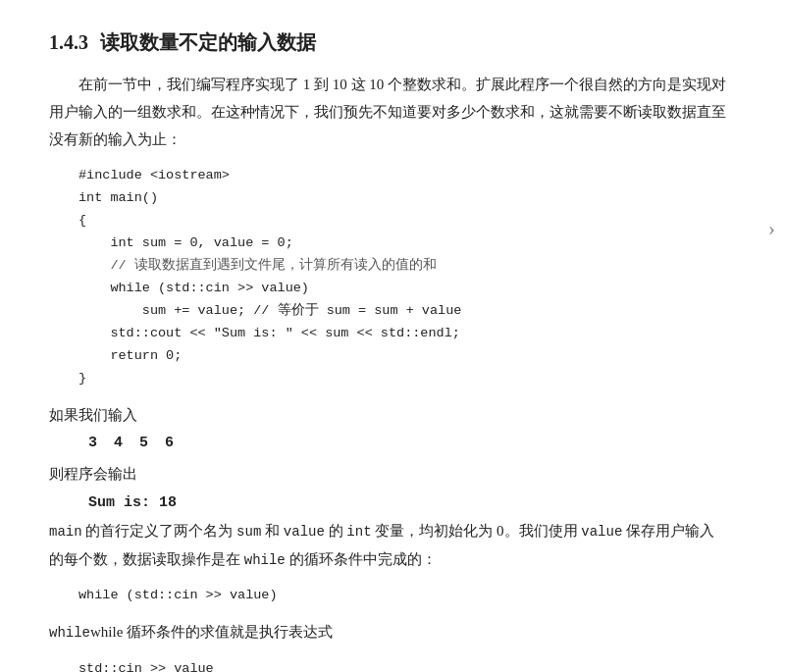  Describe the element at coordinates (212, 632) in the screenshot. I see `while-label-text: while 循环条件的求值就是执行表达式` at that location.